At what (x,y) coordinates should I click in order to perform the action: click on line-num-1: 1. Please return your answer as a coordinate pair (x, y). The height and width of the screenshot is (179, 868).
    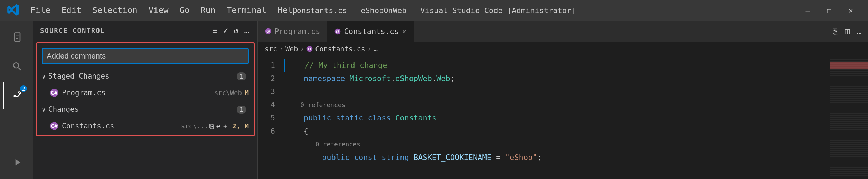
    Looking at the image, I should click on (266, 65).